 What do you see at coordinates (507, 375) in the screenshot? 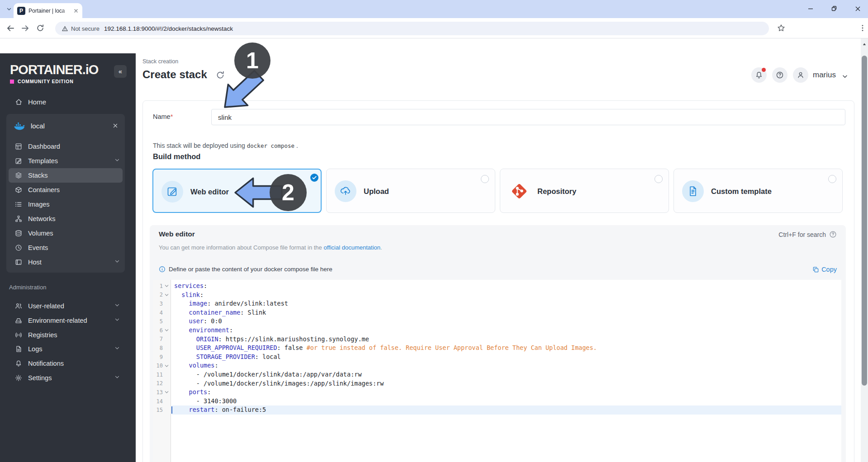
I see `code-line-11: - /volume1/docker/slink/data:/app/var/da…` at bounding box center [507, 375].